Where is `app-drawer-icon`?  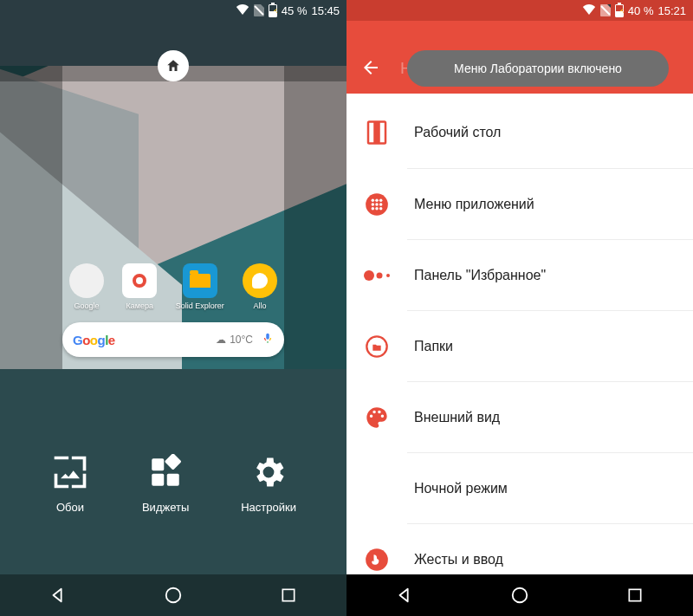 app-drawer-icon is located at coordinates (377, 204).